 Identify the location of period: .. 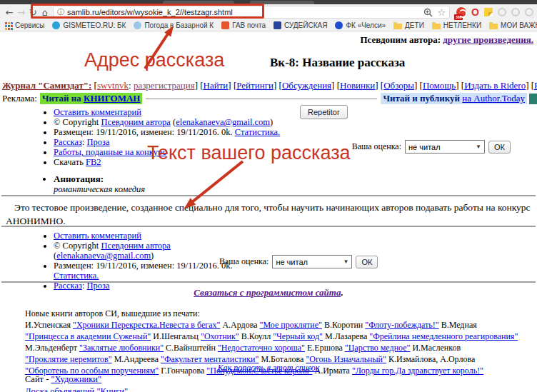
(341, 293).